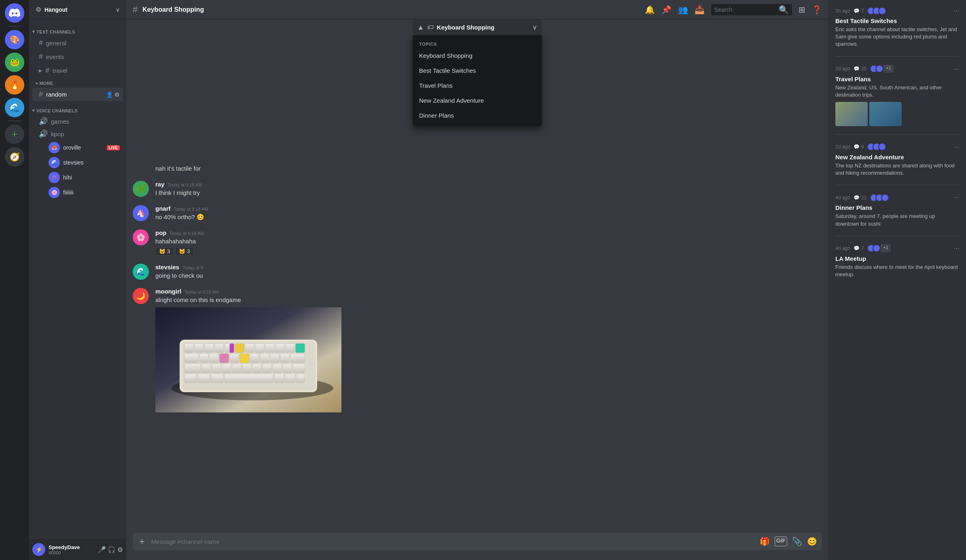  I want to click on chevron-down-icon: ∨, so click(535, 27).